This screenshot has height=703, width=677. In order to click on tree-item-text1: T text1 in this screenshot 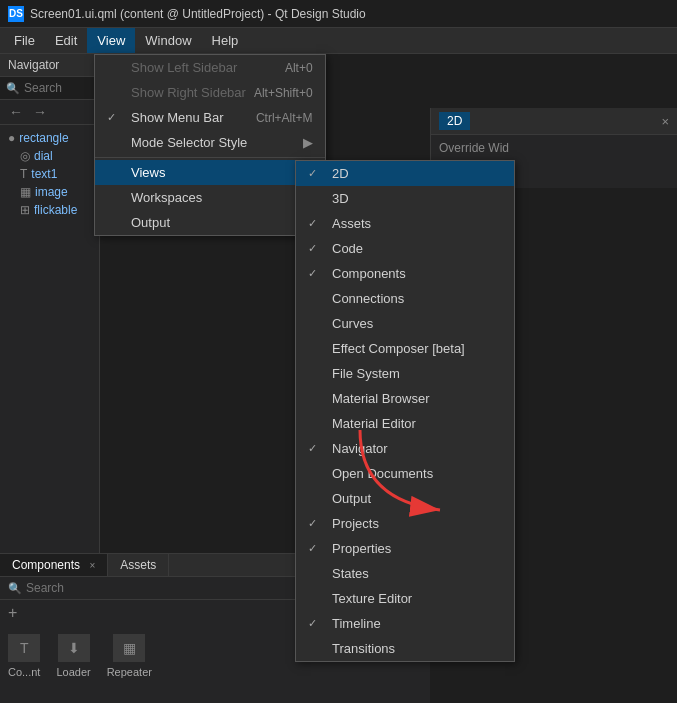, I will do `click(50, 174)`.